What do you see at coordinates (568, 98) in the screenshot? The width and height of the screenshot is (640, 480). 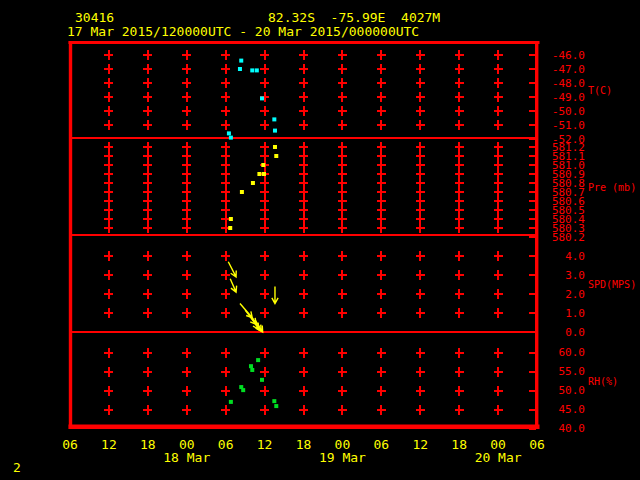 I see `y-tick-label: -49.0` at bounding box center [568, 98].